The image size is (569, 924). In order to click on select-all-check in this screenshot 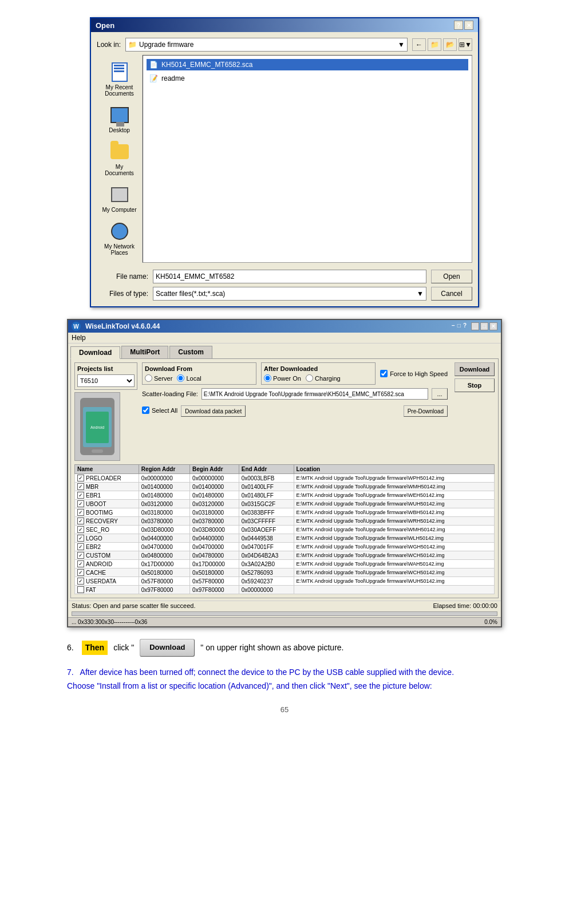, I will do `click(145, 410)`.